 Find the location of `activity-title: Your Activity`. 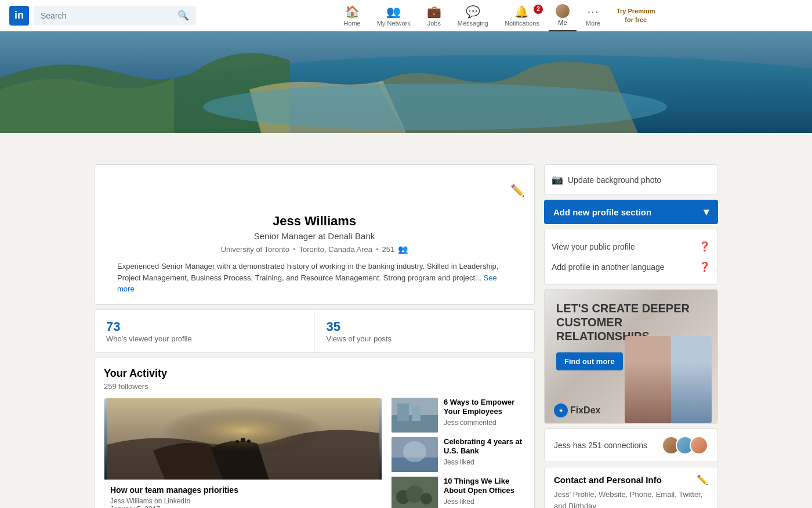

activity-title: Your Activity is located at coordinates (314, 374).